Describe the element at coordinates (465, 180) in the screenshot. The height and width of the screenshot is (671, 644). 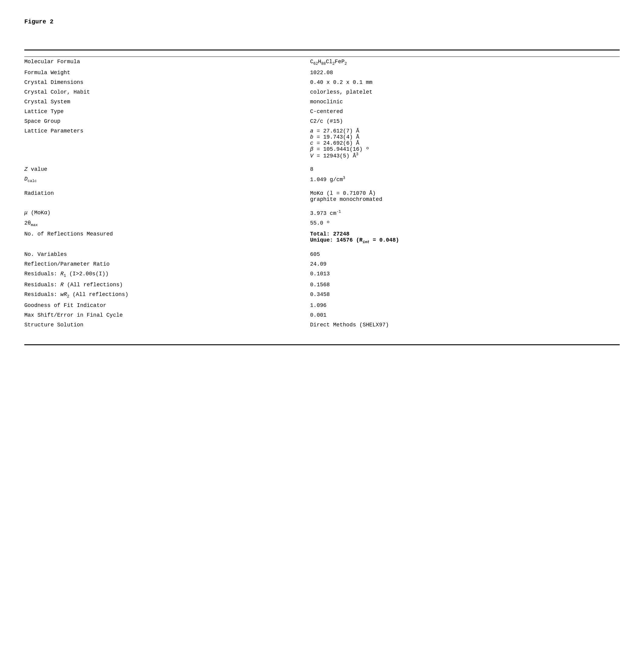
I see `row-value: 1.049 g/cm3` at that location.